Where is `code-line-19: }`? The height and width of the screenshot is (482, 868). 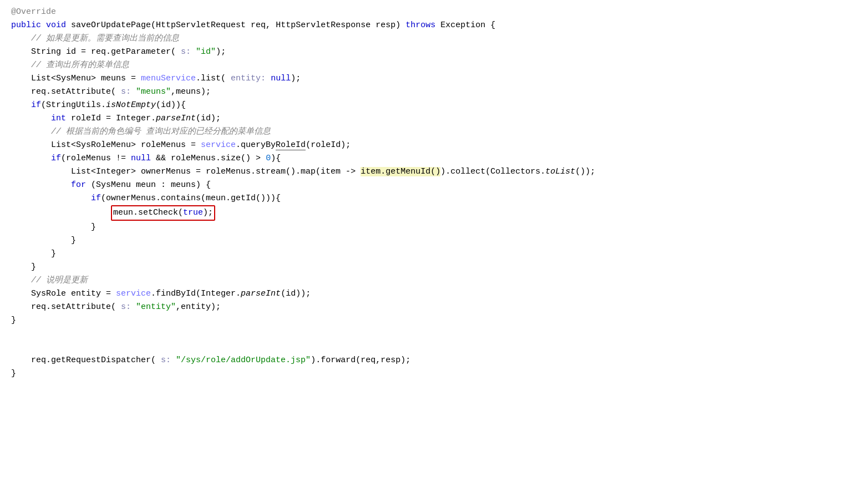
code-line-19: } is located at coordinates (434, 254).